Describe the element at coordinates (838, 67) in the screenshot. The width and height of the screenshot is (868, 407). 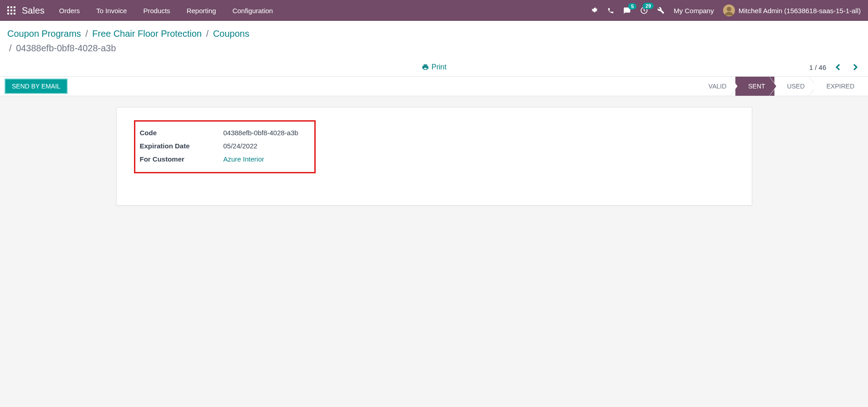
I see `pager-prev` at that location.